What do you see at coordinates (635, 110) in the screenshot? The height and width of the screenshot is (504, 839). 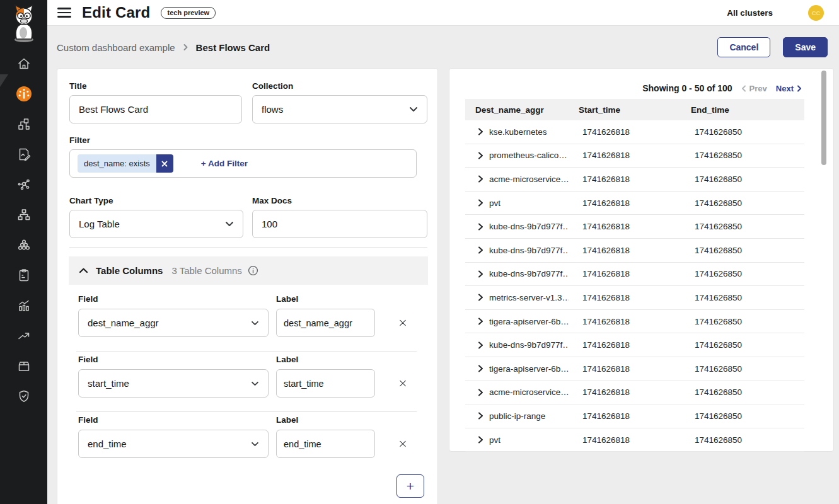 I see `preview-table-header: Dest_name_aggr Start_time End_time` at bounding box center [635, 110].